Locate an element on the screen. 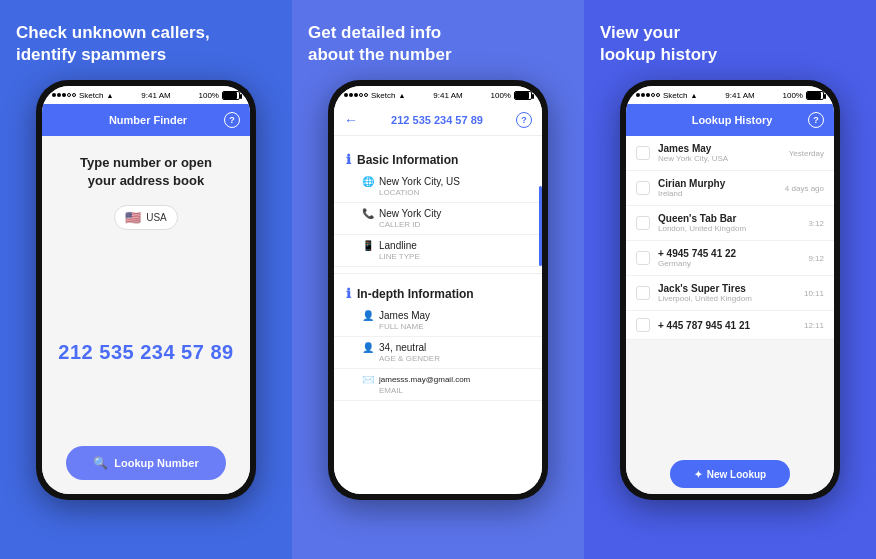 The width and height of the screenshot is (876, 559). panel-1-headline: Check unknown callers, identify spammers is located at coordinates (146, 44).